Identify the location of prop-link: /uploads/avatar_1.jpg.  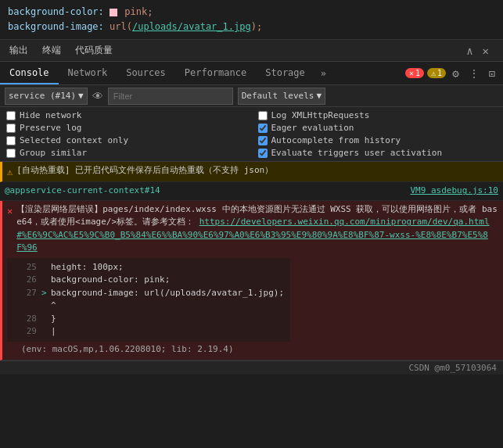
(192, 27).